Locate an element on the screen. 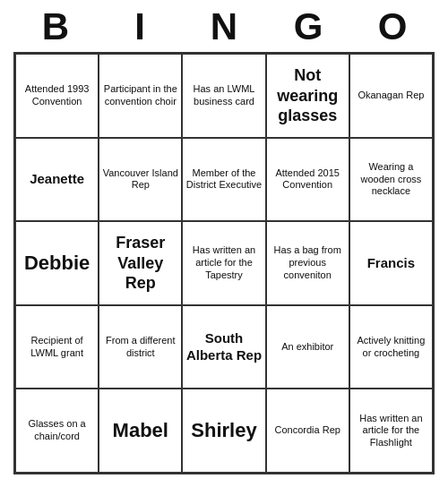  cell-0-0: Attended 1993 Convention is located at coordinates (57, 96).